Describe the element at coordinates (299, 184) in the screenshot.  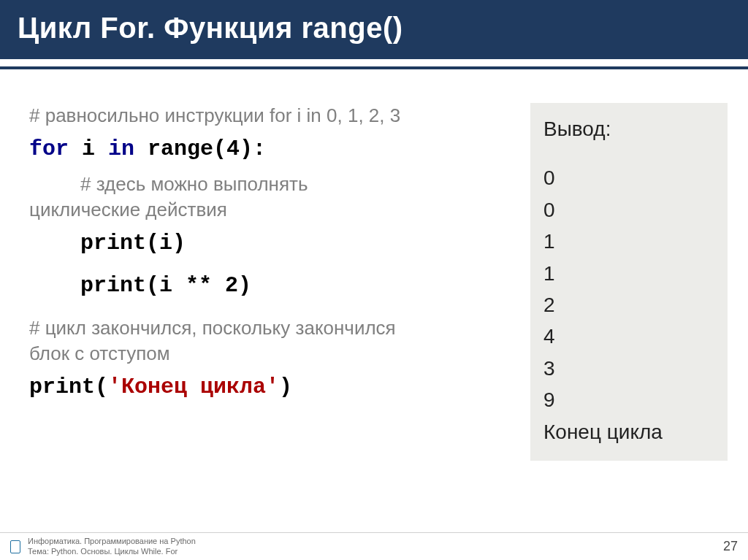
I see `comment-body-line1: # здесь можно выполнять` at that location.